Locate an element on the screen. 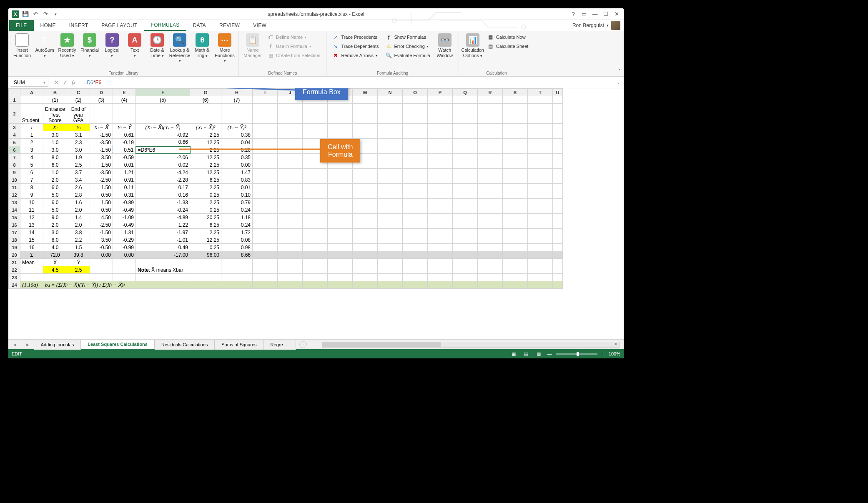  cell: -2.50 is located at coordinates (102, 180).